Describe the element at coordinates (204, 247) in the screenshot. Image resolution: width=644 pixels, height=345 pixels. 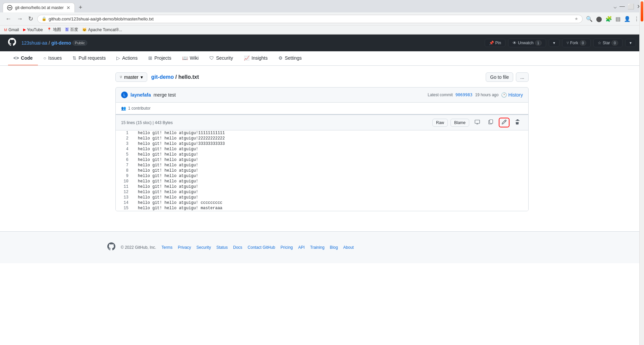
I see `footer-link: Security` at that location.